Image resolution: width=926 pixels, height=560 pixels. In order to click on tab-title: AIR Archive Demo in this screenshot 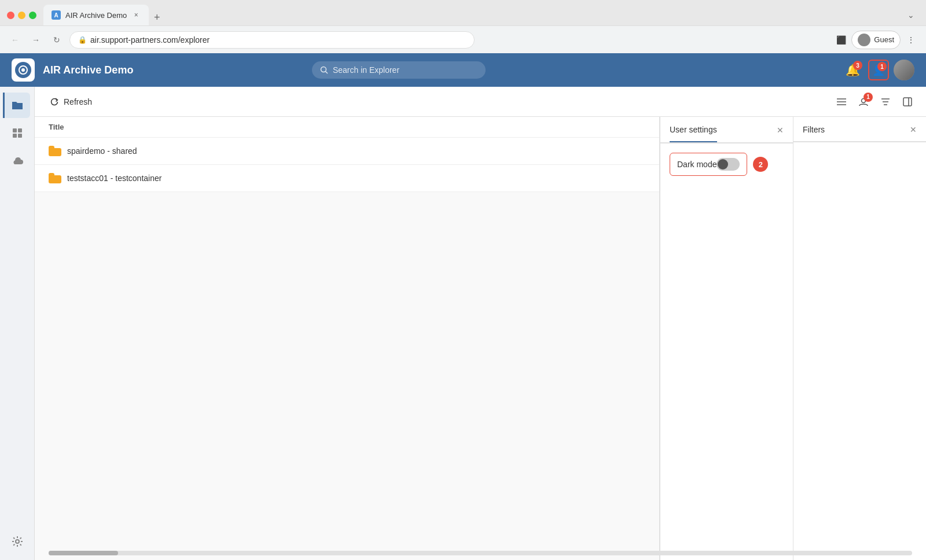, I will do `click(96, 15)`.